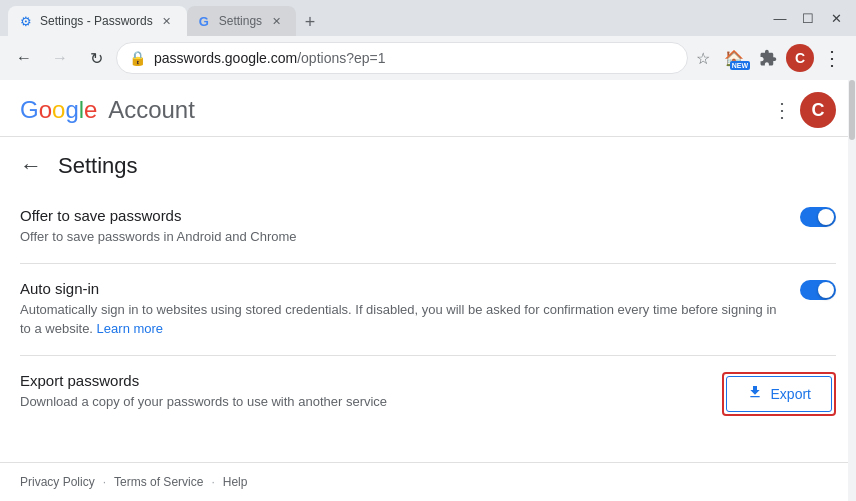  I want to click on more-menu-button: ⋮, so click(832, 58).